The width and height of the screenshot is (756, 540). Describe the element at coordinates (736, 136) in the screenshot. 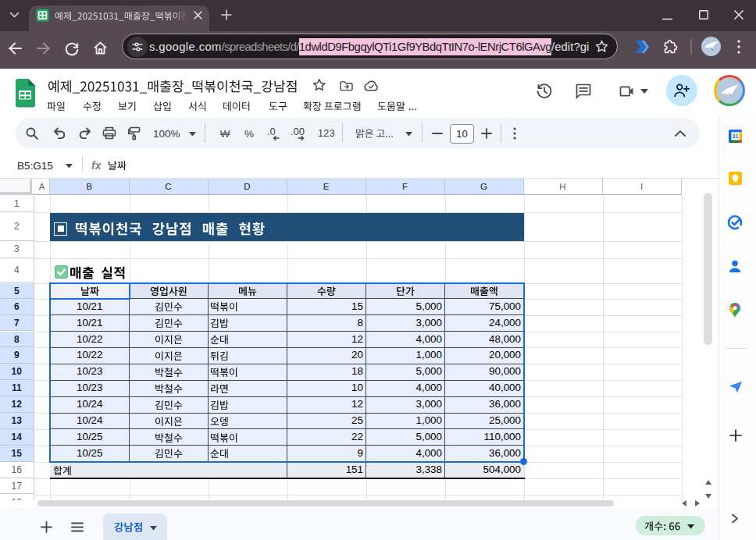

I see `svg-text: 31` at that location.